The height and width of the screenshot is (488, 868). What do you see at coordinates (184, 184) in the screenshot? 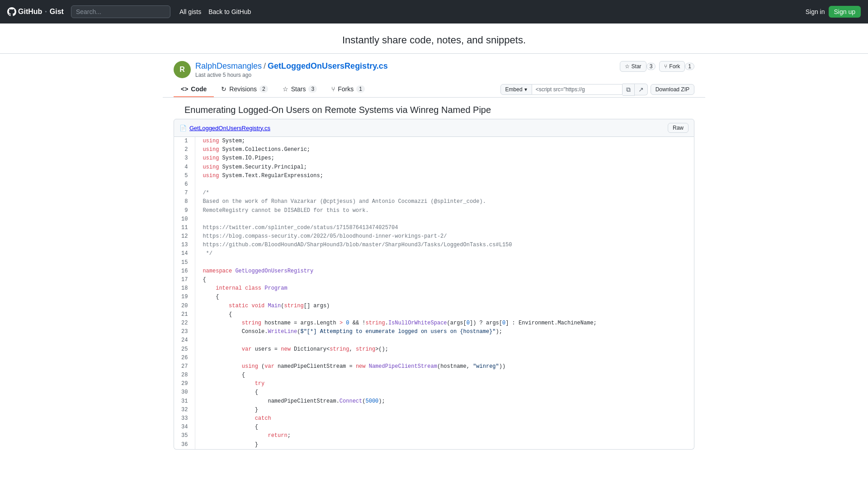
I see `line-number: 6` at bounding box center [184, 184].